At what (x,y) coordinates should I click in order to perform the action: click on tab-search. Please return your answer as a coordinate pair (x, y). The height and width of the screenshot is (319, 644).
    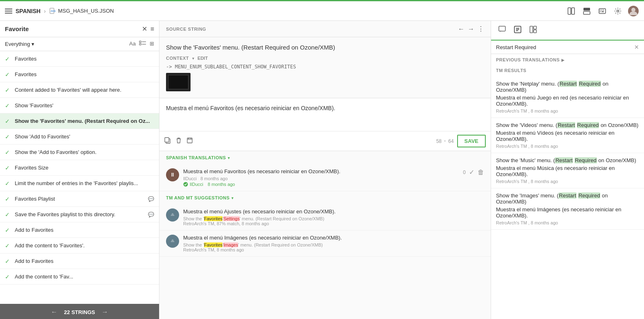
    Looking at the image, I should click on (518, 31).